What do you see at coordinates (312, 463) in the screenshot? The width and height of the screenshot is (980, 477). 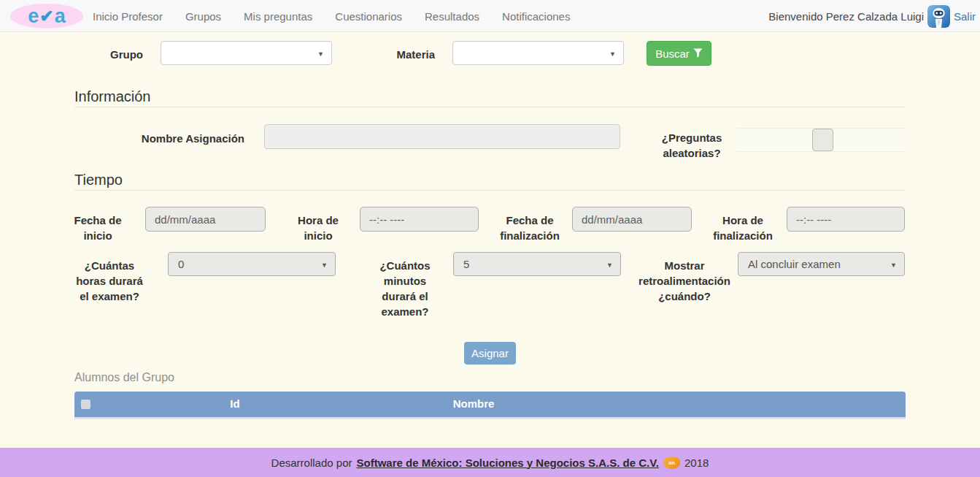 I see `footer-prefix: Desarrollado por` at bounding box center [312, 463].